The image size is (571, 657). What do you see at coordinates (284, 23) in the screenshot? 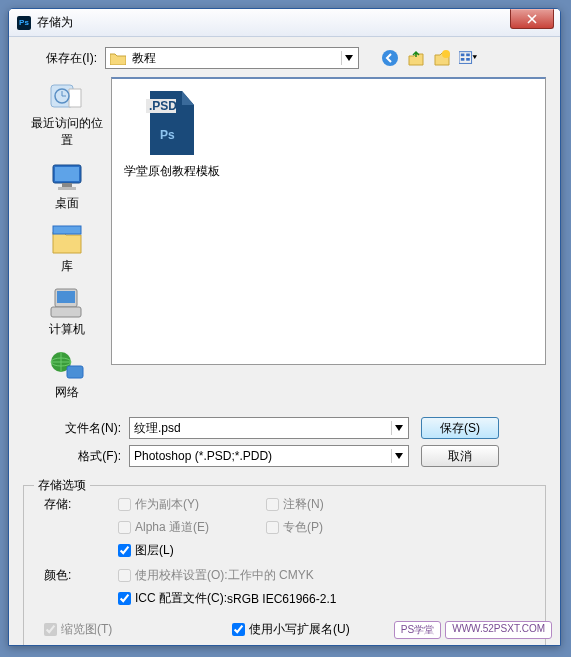
I see `titlebar: Ps 存储为` at bounding box center [284, 23].